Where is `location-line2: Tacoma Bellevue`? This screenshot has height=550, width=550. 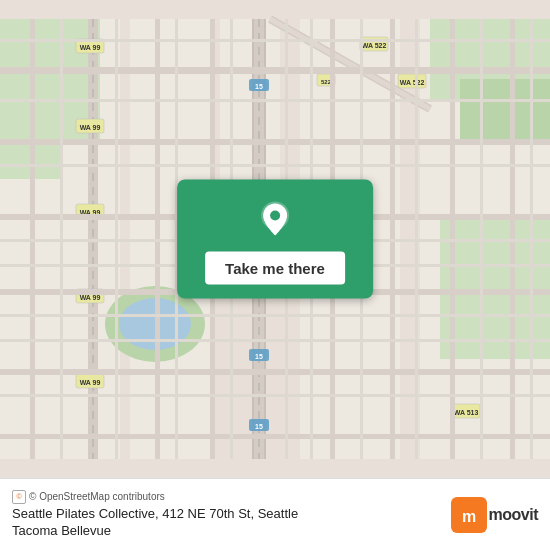 location-line2: Tacoma Bellevue is located at coordinates (62, 530).